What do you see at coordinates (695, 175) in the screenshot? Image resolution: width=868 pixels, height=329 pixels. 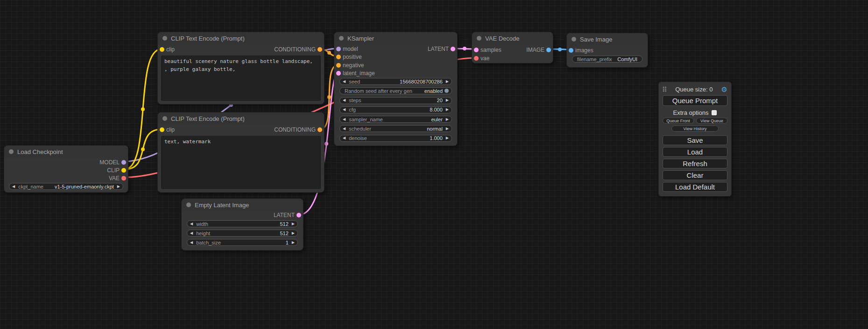 I see `clear-button: Clear` at bounding box center [695, 175].